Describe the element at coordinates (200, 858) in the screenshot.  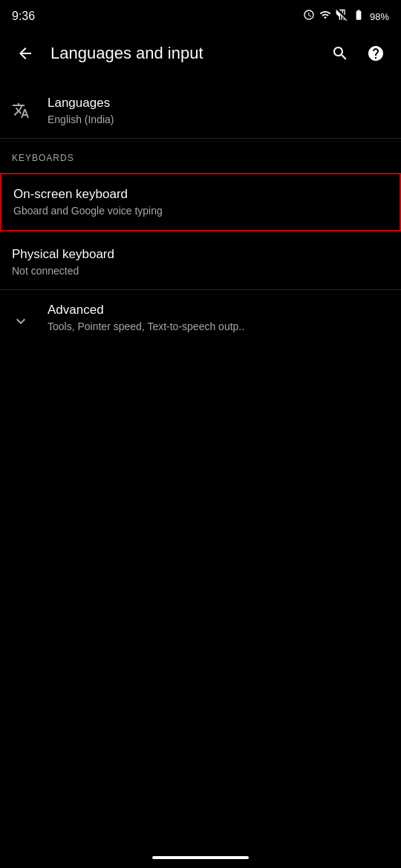
I see `home-indicator` at that location.